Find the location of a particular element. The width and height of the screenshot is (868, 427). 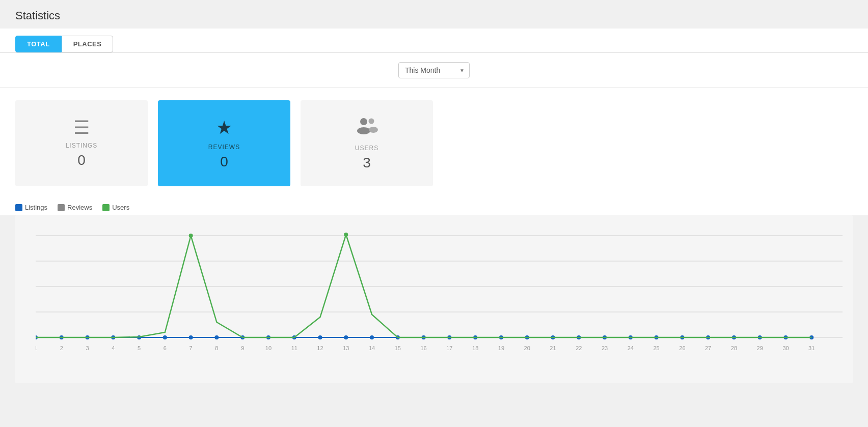

svg-text: 26 is located at coordinates (682, 348).